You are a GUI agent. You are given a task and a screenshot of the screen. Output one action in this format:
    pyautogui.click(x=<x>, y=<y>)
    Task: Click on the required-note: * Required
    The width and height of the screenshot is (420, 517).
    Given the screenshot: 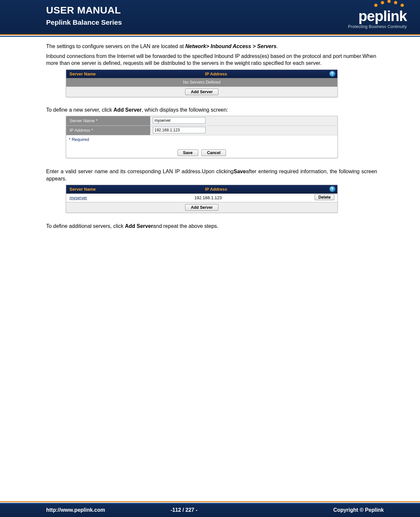 What is the action you would take?
    pyautogui.click(x=202, y=140)
    